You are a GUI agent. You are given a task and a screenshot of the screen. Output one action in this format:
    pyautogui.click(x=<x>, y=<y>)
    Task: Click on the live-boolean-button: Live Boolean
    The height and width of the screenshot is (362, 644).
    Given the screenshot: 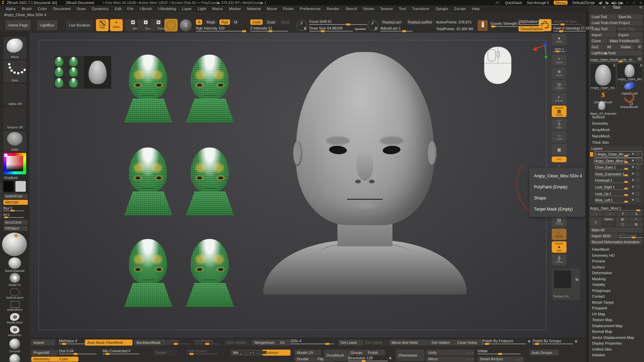 What is the action you would take?
    pyautogui.click(x=79, y=25)
    